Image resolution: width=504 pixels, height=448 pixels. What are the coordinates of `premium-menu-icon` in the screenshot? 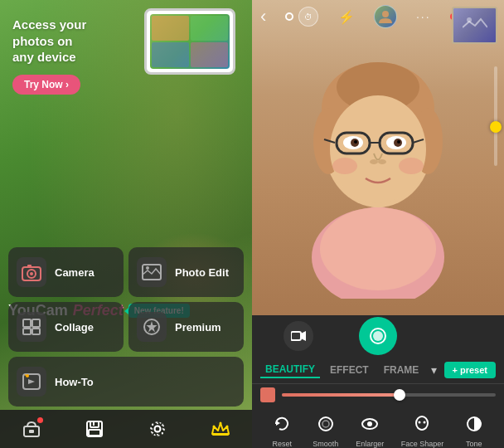 It's located at (152, 327).